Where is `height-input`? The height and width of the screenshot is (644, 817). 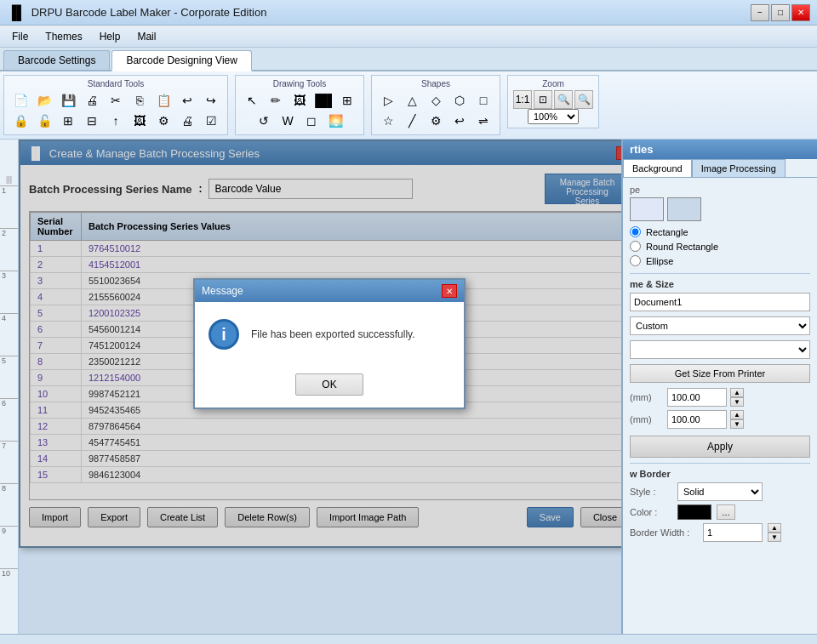
height-input is located at coordinates (697, 419).